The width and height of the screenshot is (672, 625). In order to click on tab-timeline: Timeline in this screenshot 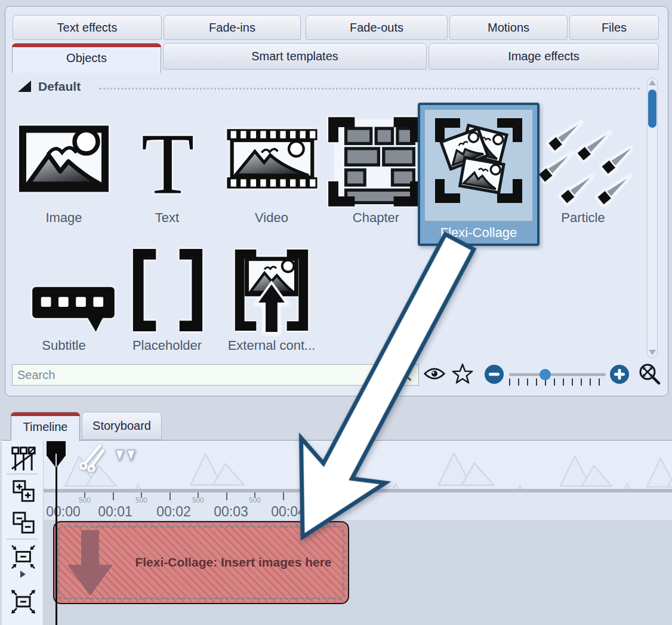, I will do `click(45, 426)`.